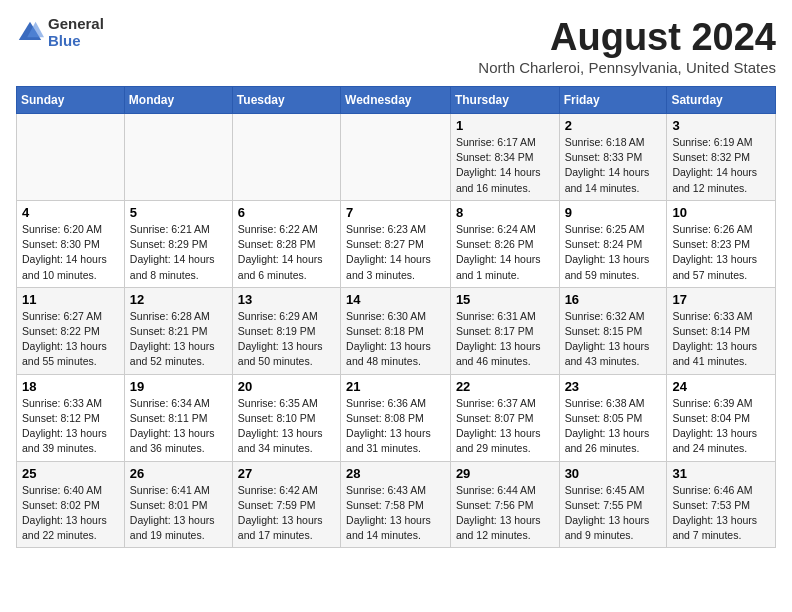 The width and height of the screenshot is (792, 612). I want to click on day-number: 31, so click(721, 474).